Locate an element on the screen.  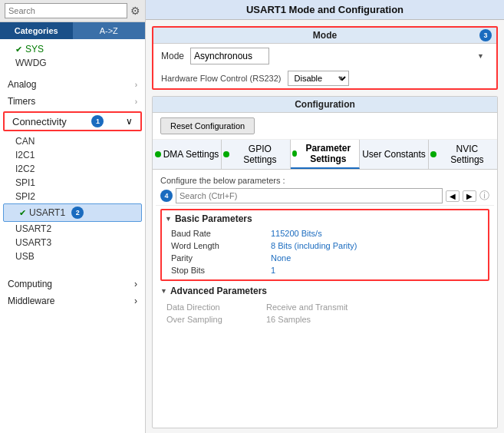
dma-dot is located at coordinates (158, 154).